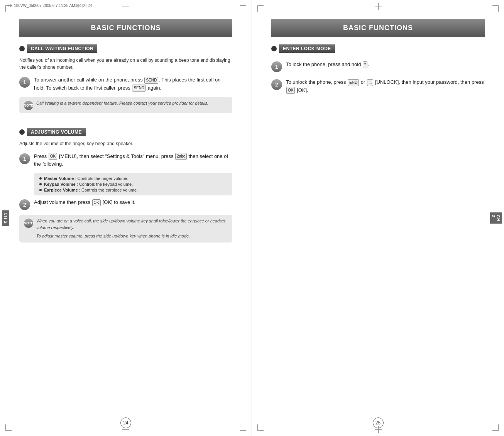 Image resolution: width=504 pixels, height=436 pixels. Describe the element at coordinates (291, 90) in the screenshot. I see `ok-btn-icon3: OK` at that location.